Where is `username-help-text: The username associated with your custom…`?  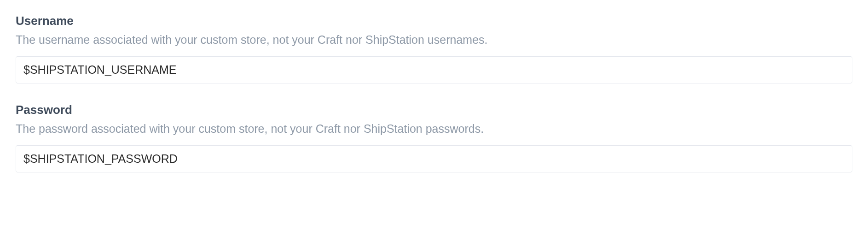
username-help-text: The username associated with your custom… is located at coordinates (434, 40).